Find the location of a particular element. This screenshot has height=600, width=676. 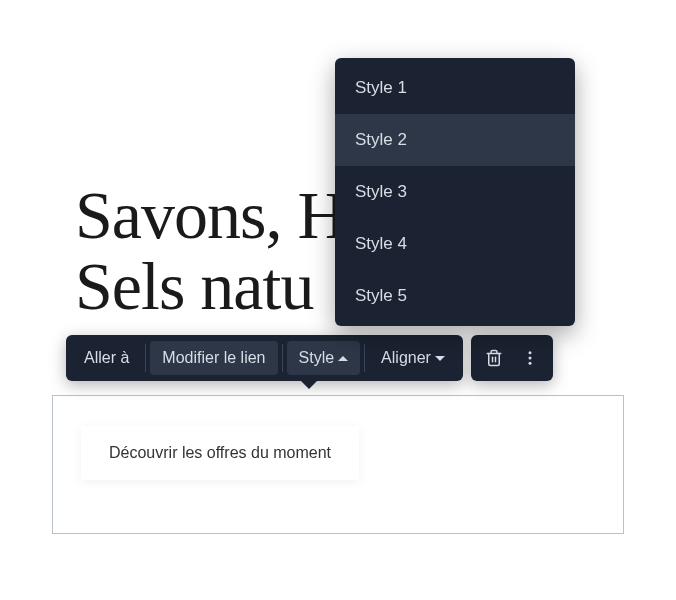

style-option-3: Style 3 is located at coordinates (455, 192).